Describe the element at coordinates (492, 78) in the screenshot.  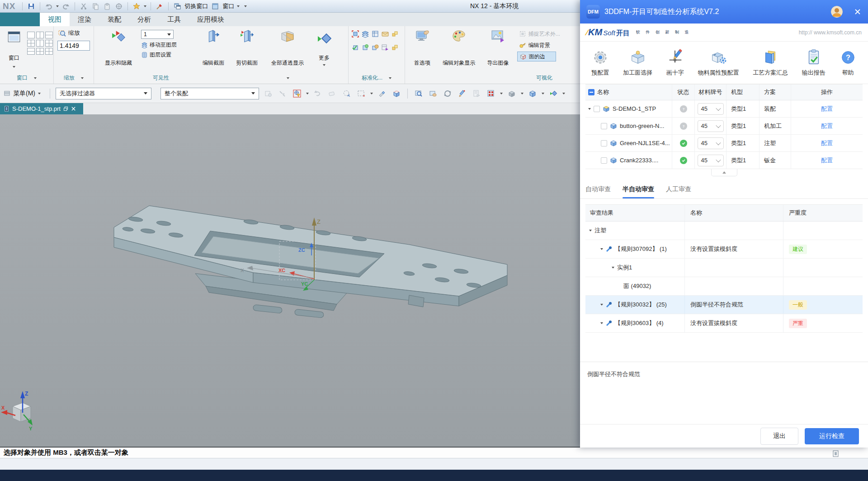
I see `group-label-visualization: 可视化` at that location.